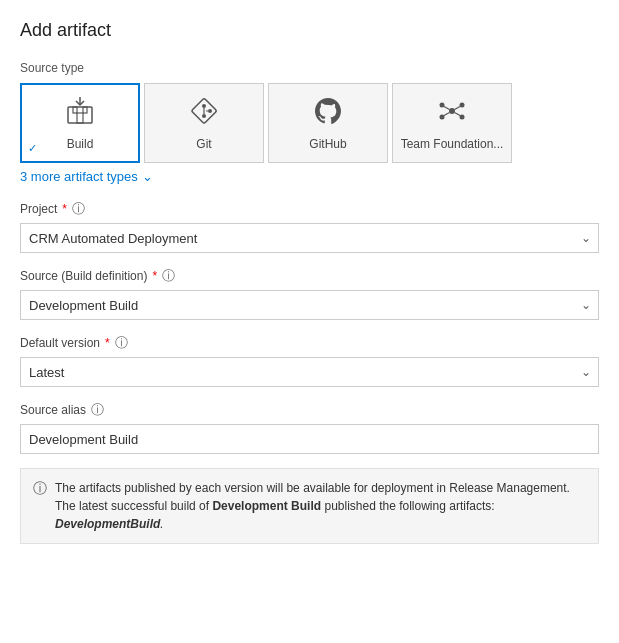 This screenshot has height=643, width=619. What do you see at coordinates (452, 123) in the screenshot?
I see `source-type-tf: Team Foundation...` at bounding box center [452, 123].